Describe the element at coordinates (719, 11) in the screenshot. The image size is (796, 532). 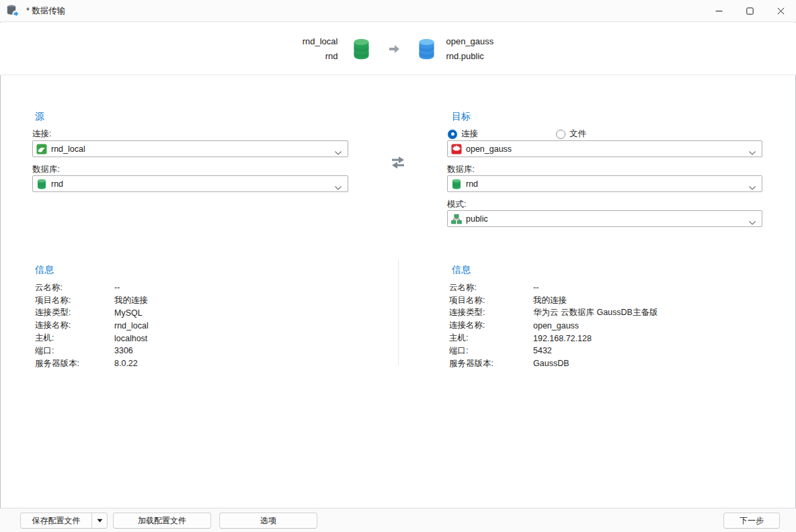
I see `minimize-button` at that location.